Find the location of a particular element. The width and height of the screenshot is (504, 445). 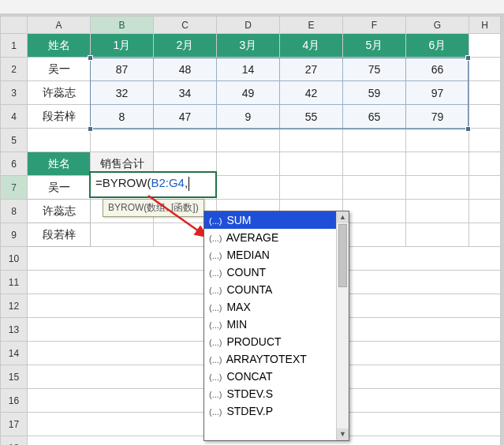

header-name: 姓名 is located at coordinates (59, 46).